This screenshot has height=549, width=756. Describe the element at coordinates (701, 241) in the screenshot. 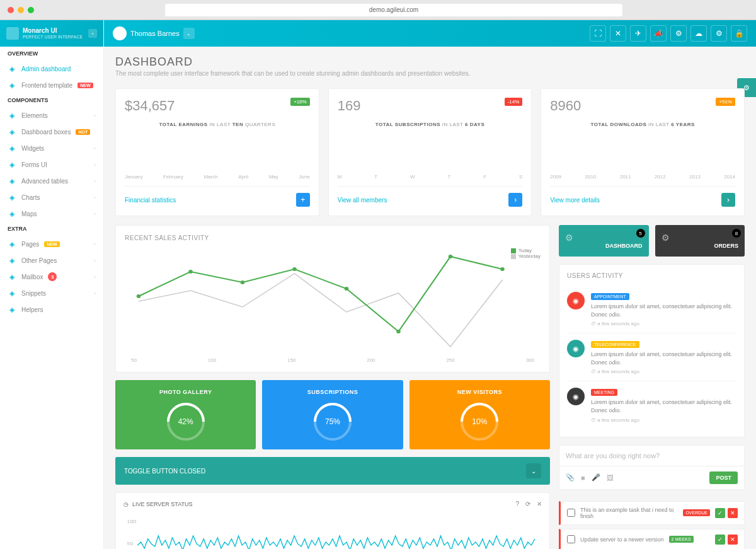

I see `tile-orders: 8⚙ORDERS` at that location.